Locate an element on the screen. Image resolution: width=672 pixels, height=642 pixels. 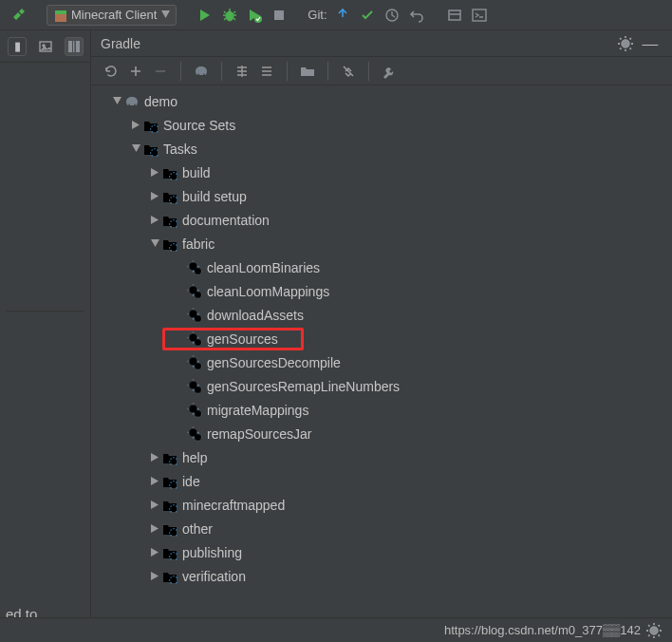
panel-title-text: Gradle is located at coordinates (121, 44).